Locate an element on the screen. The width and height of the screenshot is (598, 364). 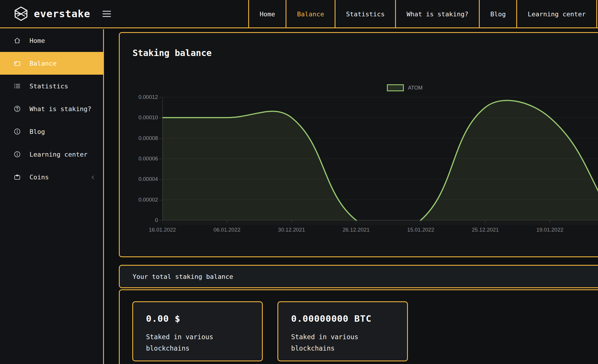
x-tick-label: 15.01.2022 is located at coordinates (421, 230).